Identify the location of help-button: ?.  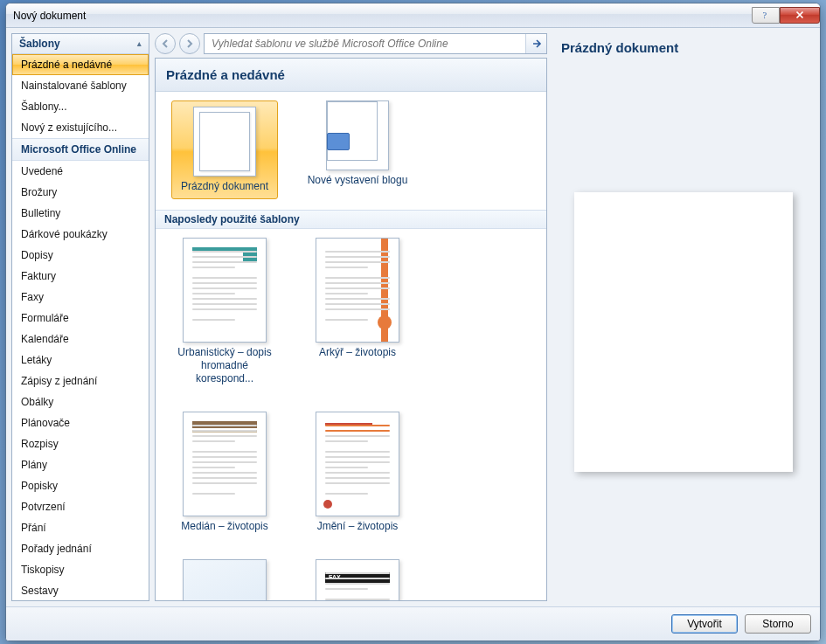
(766, 16).